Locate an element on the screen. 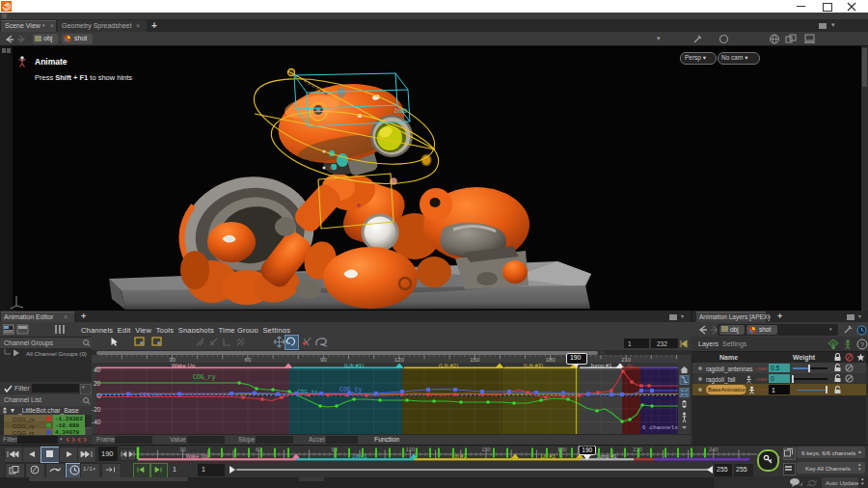 This screenshot has width=868, height=488. svg-text: Ju.. is located at coordinates (631, 366).